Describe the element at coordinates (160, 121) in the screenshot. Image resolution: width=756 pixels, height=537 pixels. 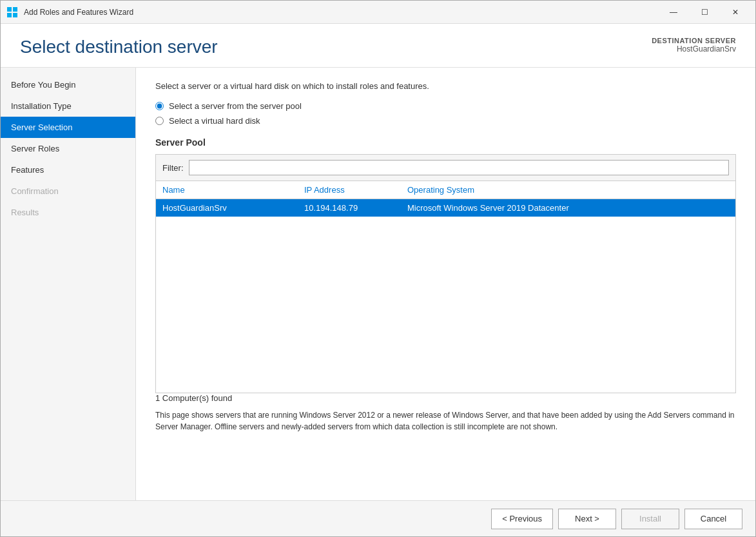
I see `radio-vhd` at that location.